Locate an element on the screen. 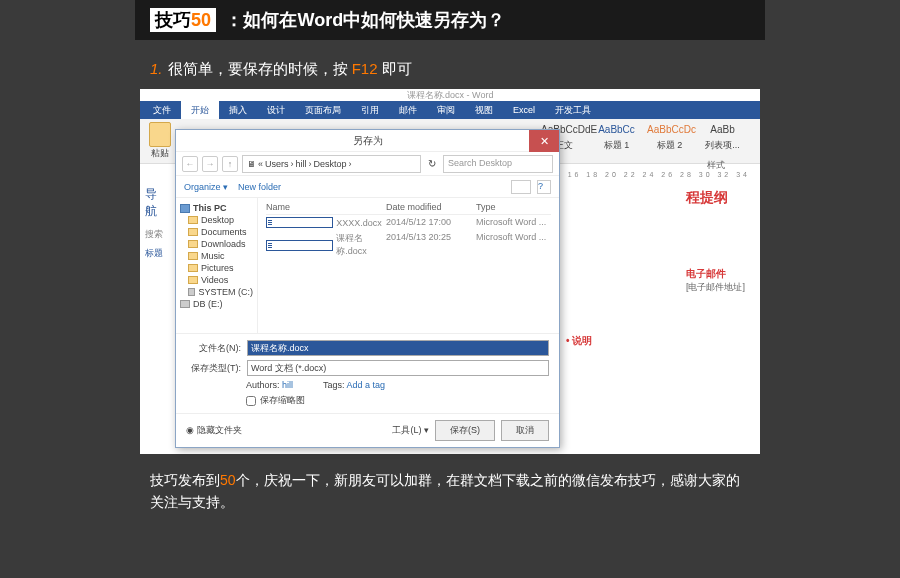 The width and height of the screenshot is (900, 578). pc-icon is located at coordinates (185, 208).